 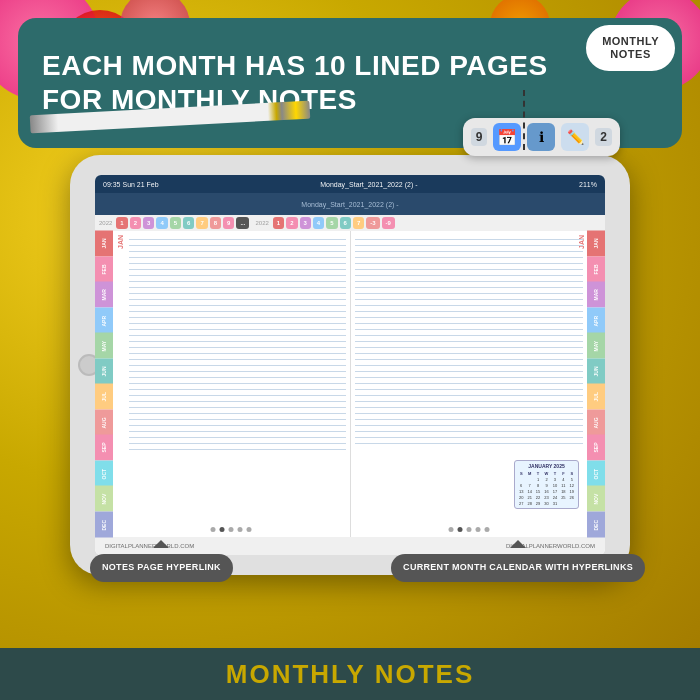 I want to click on tab-apr-r2: 4, so click(x=318, y=223).